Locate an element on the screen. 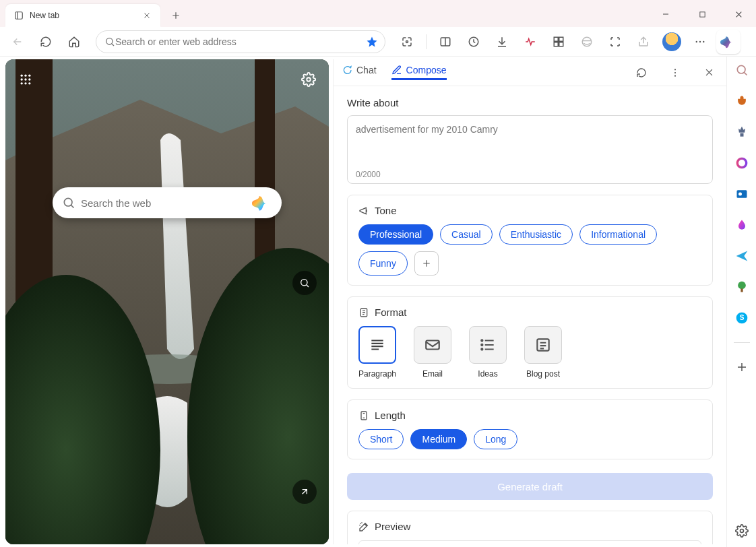 Image resolution: width=756 pixels, height=547 pixels. pane-more-button is located at coordinates (675, 73).